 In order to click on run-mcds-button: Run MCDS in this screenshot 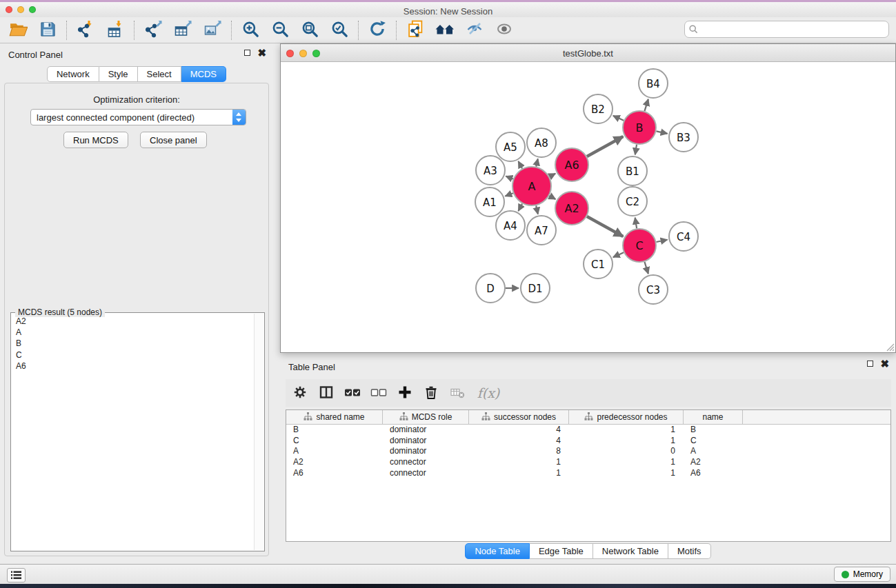, I will do `click(96, 140)`.